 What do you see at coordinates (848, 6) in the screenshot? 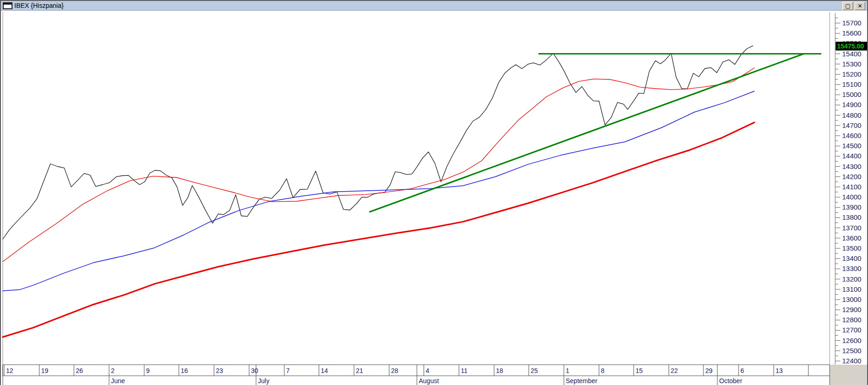
I see `maximize-icon: ▢` at bounding box center [848, 6].